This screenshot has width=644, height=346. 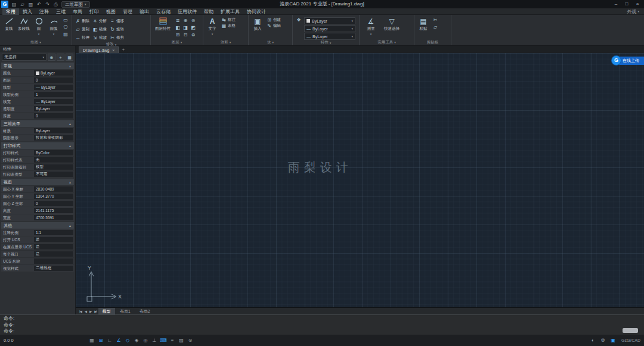 What do you see at coordinates (110, 341) in the screenshot?
I see `ortho-icon: ∟` at bounding box center [110, 341].